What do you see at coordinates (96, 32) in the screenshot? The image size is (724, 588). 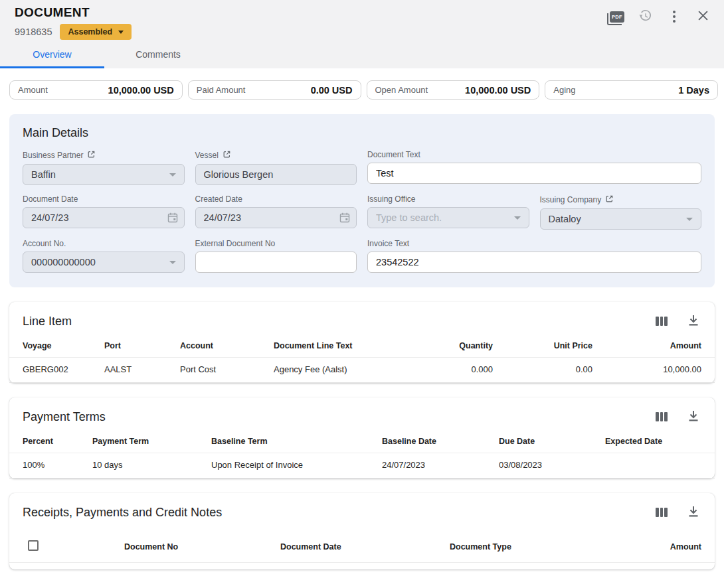 I see `status-badge: Assembled` at bounding box center [96, 32].